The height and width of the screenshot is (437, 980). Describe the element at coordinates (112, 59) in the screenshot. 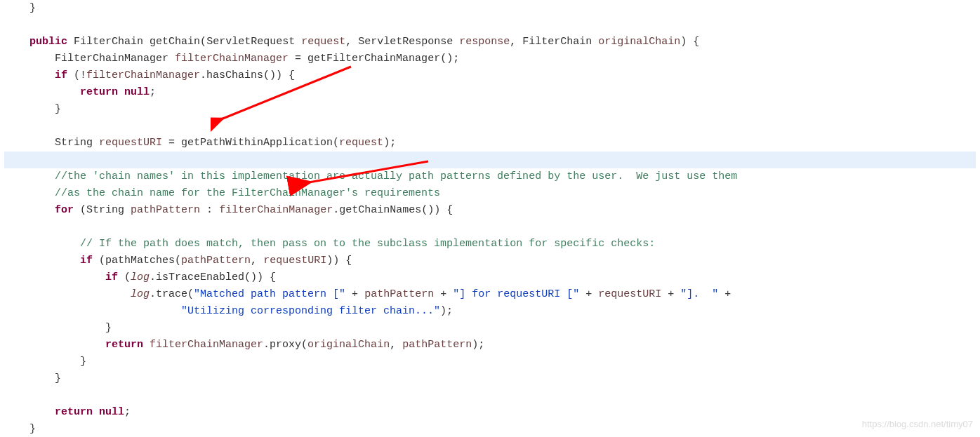

I see `type-FilterChainManager: FilterChainManager` at that location.